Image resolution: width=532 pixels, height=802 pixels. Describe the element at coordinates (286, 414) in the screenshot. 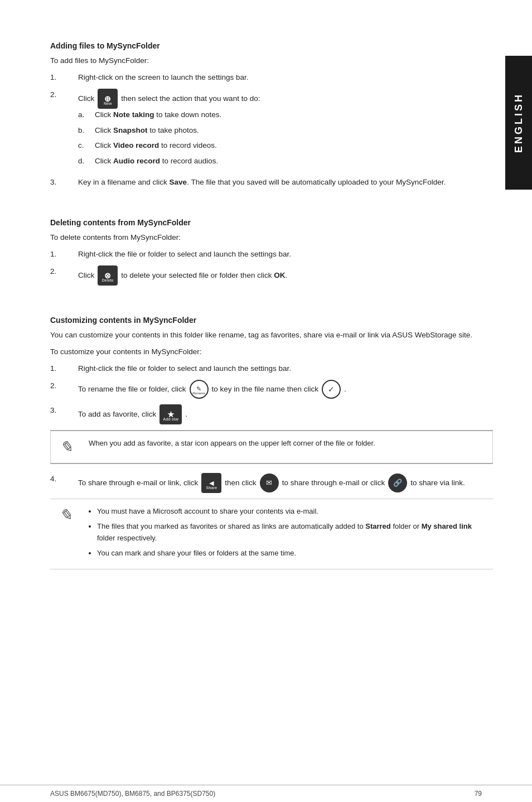

I see `step-inline-row: To add as favorite, click ★ Add star .` at that location.